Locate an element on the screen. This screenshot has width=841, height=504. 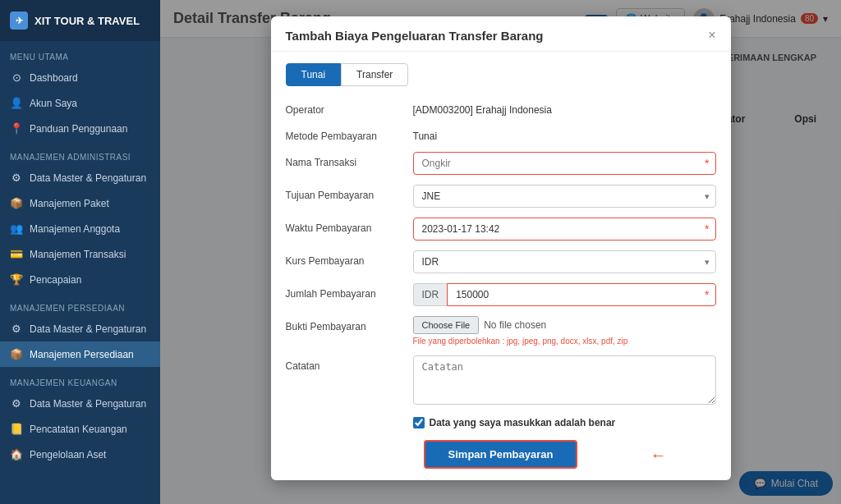
sidebar-logo: ✈ XIT TOUR & TRAVEL is located at coordinates (80, 21).